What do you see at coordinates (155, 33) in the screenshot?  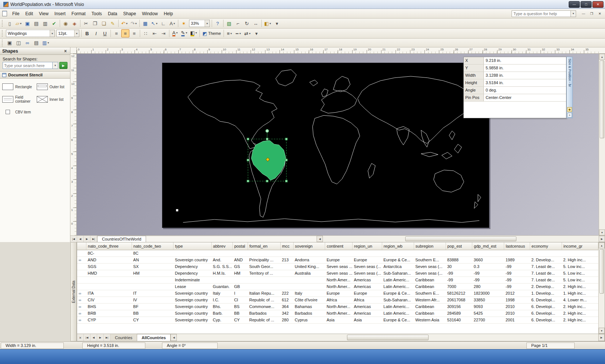 I see `decrease-indent-button: ⇤` at bounding box center [155, 33].